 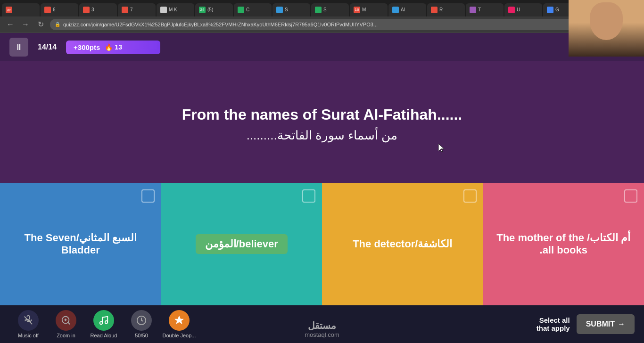 I want to click on music-off-icon, so click(x=28, y=320).